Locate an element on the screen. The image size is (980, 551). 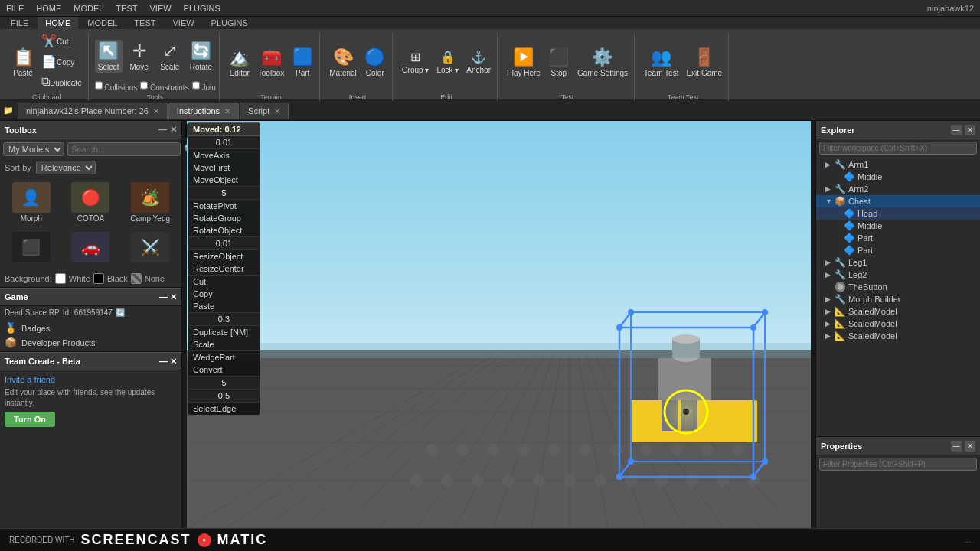
tree-item-middle2: 🔷 Middle is located at coordinates (898, 226).